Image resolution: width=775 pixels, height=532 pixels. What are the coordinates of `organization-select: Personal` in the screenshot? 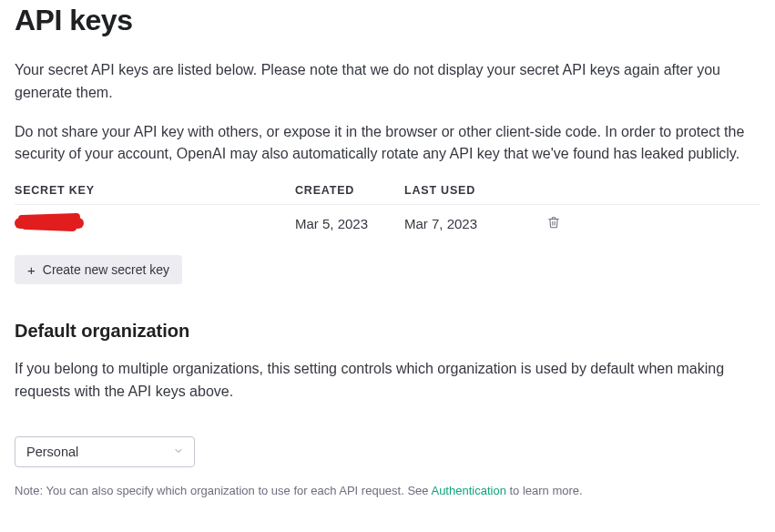 It's located at (105, 452).